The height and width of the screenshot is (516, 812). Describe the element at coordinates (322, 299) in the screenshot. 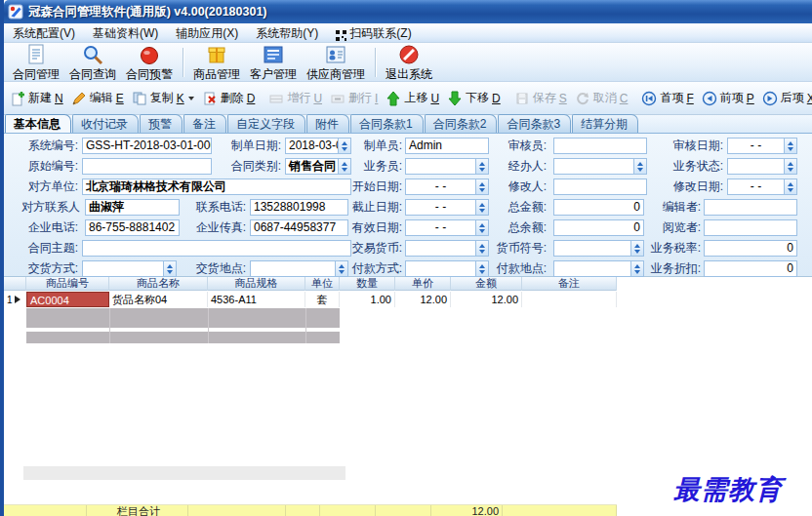

I see `cell-unit: 套` at that location.